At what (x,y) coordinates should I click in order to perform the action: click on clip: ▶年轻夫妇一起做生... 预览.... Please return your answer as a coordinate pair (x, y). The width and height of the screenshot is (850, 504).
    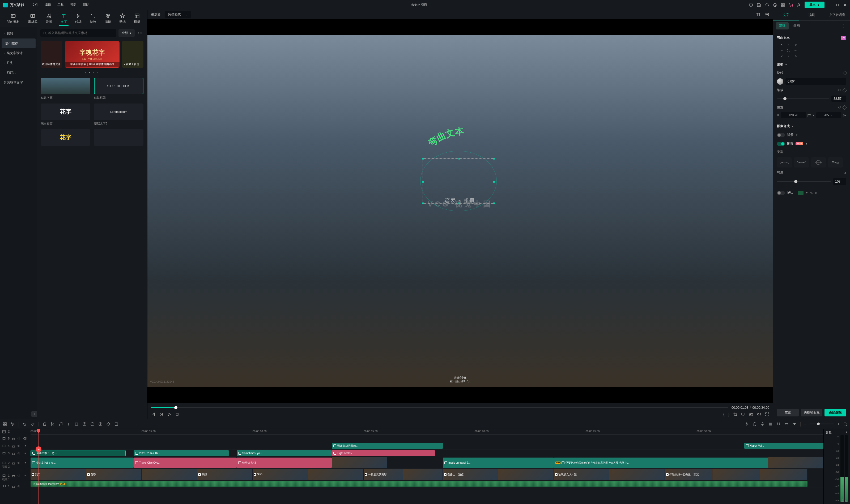
    Looking at the image, I should click on (736, 474).